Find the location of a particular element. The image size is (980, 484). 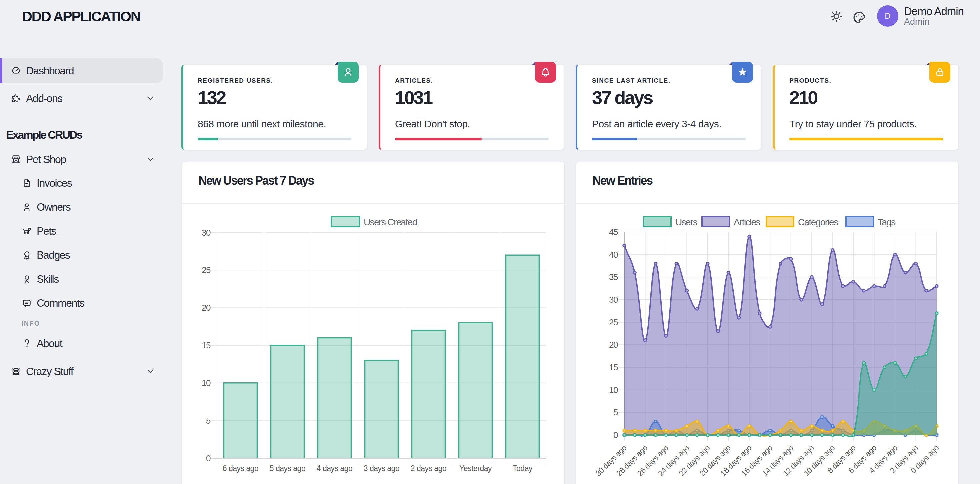

svg-text: 6 days ago is located at coordinates (240, 468).